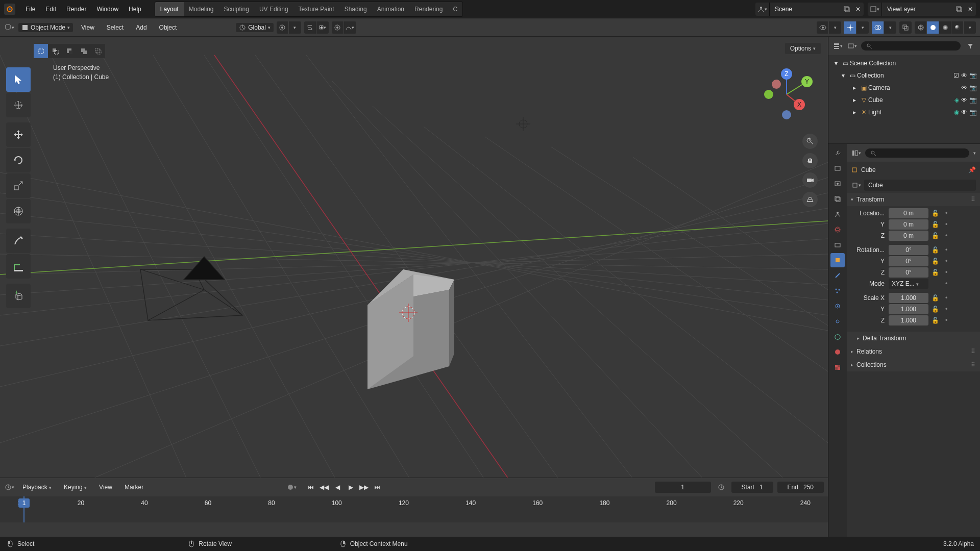 The image size is (980, 551). I want to click on mode-selector: Object Mode ▾, so click(46, 28).